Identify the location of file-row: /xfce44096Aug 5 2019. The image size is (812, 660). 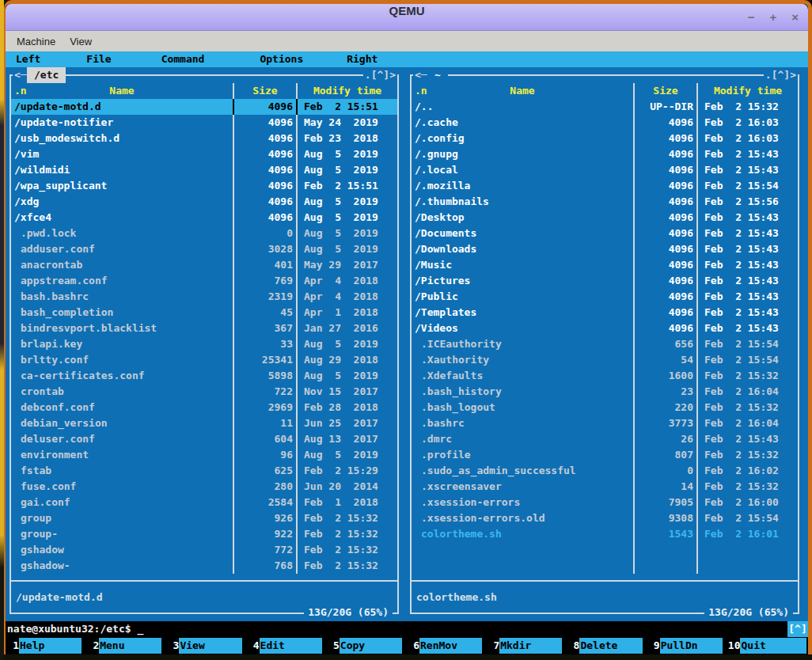
(204, 218).